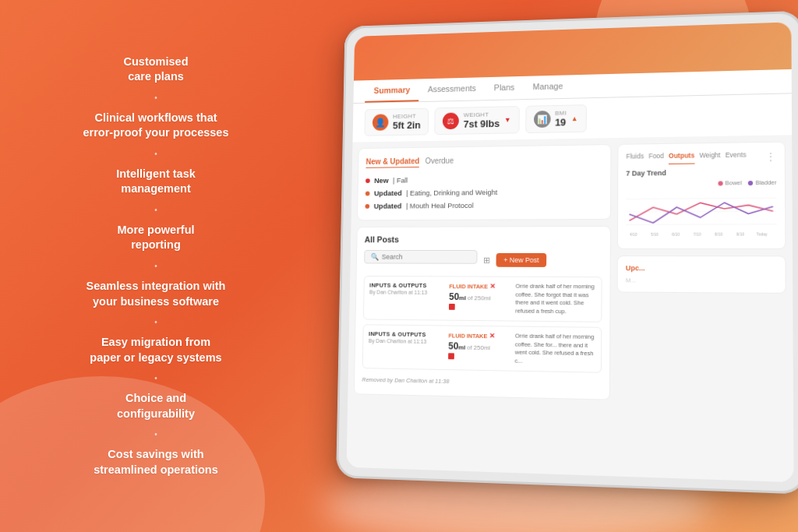  I want to click on bmi-icon: 📊, so click(542, 119).